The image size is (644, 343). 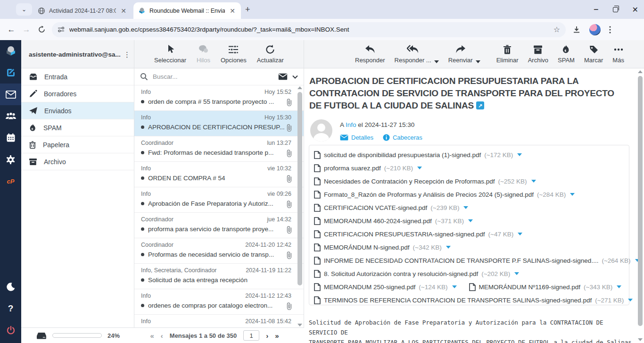 I want to click on search-options-chevron-icon, so click(x=295, y=77).